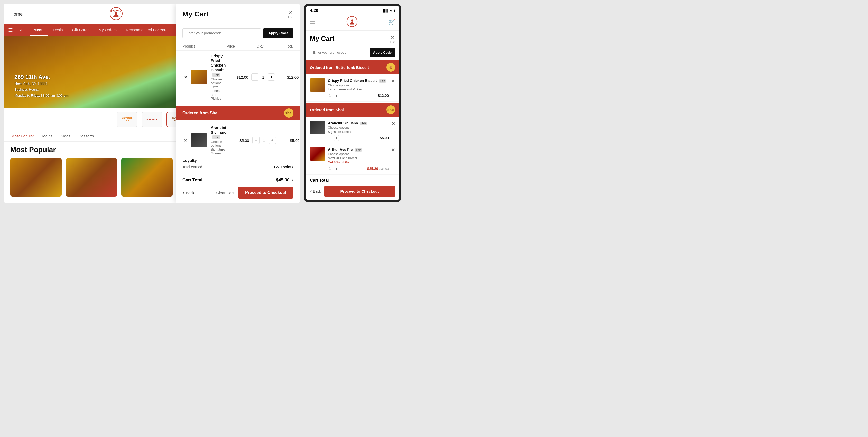 The height and width of the screenshot is (437, 868). What do you see at coordinates (359, 150) in the screenshot?
I see `mobile-item-3-edit-button: Edit` at bounding box center [359, 150].